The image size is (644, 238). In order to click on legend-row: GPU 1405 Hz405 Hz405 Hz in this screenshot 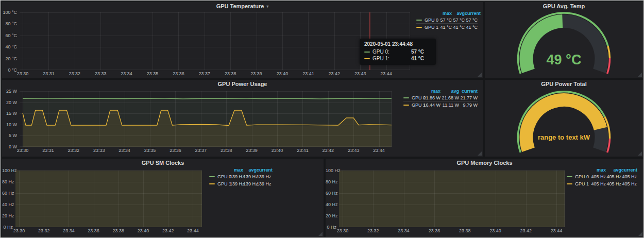, I will do `click(602, 183)`.